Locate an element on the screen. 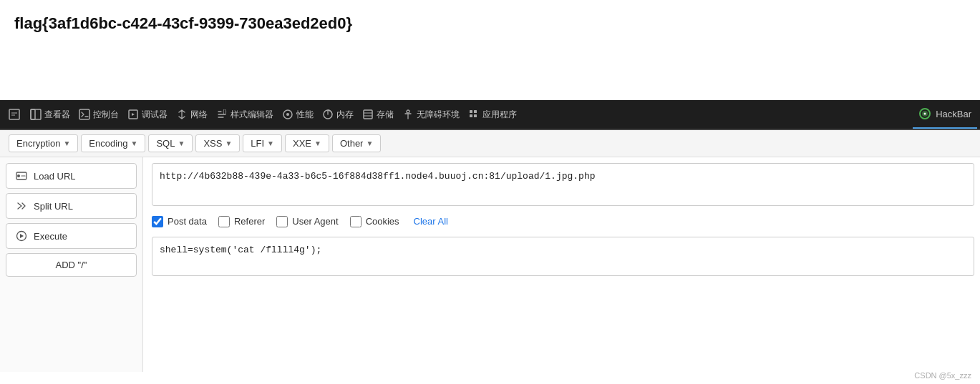 The height and width of the screenshot is (384, 980). devtools-memory: 内存 is located at coordinates (338, 114).